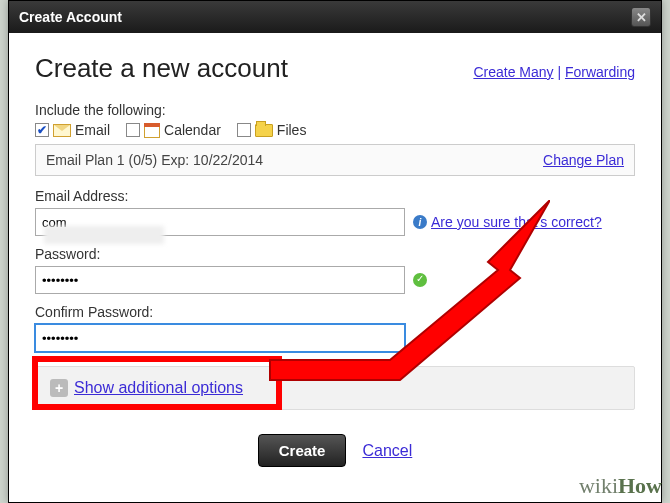 The height and width of the screenshot is (503, 670). What do you see at coordinates (335, 388) in the screenshot?
I see `additional-options-bar: + Show additional options` at bounding box center [335, 388].